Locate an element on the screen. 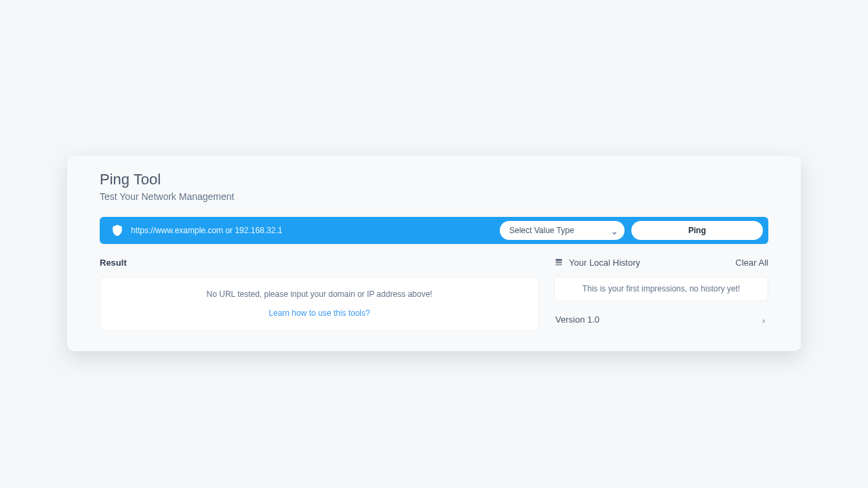 This screenshot has width=868, height=488. url-input is located at coordinates (312, 230).